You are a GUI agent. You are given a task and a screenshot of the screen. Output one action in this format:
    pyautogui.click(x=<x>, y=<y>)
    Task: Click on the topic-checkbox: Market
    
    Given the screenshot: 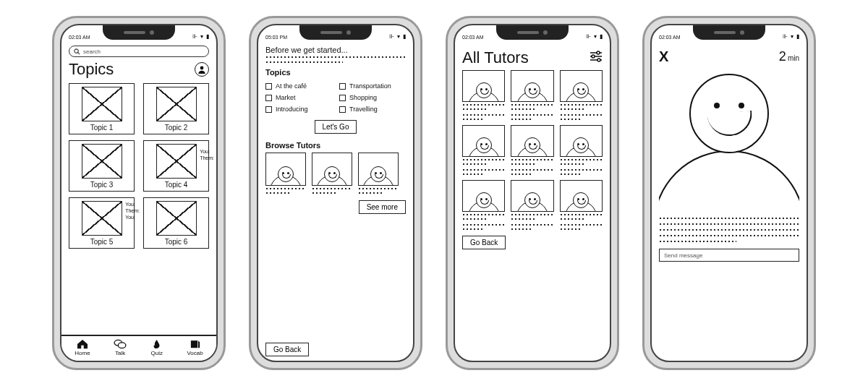 What is the action you would take?
    pyautogui.click(x=299, y=98)
    